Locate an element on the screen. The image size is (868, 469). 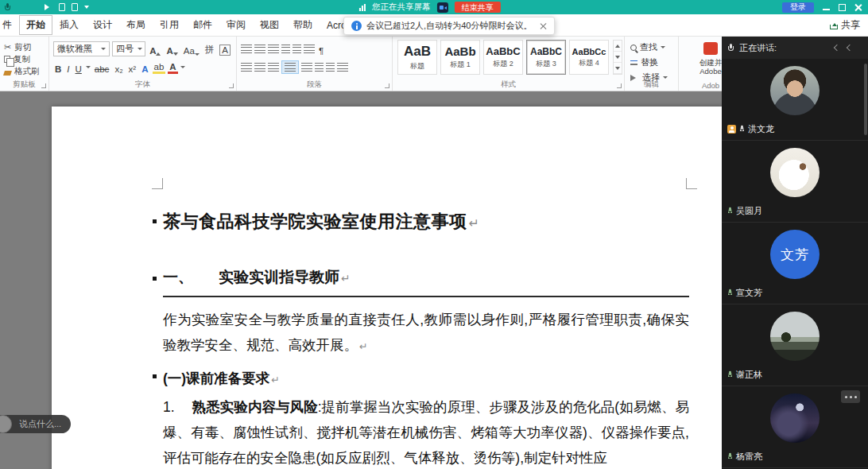
replace-icon is located at coordinates (634, 63).